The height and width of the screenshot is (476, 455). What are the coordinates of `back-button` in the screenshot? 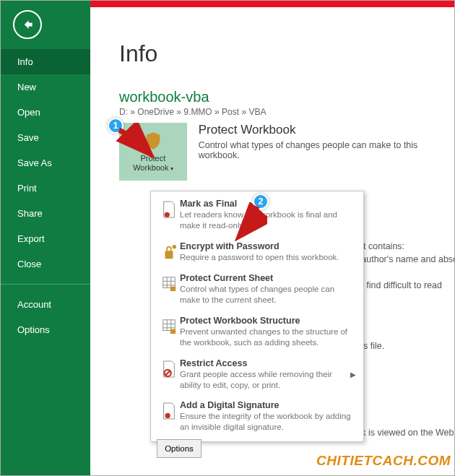 It's located at (27, 25).